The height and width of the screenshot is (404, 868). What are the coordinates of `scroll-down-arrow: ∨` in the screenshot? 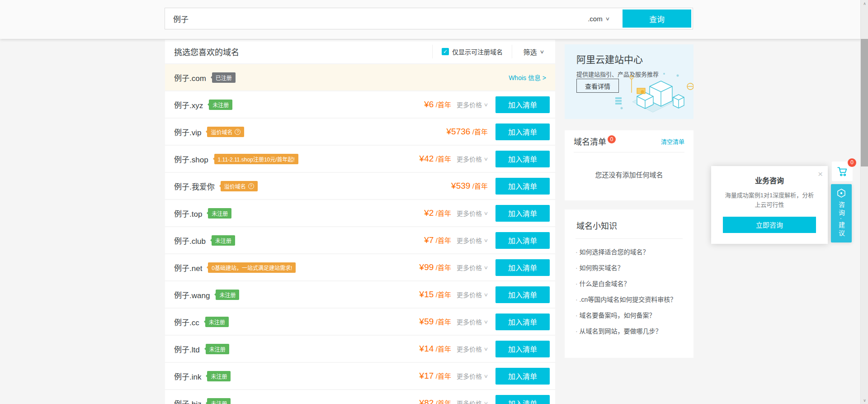 It's located at (864, 400).